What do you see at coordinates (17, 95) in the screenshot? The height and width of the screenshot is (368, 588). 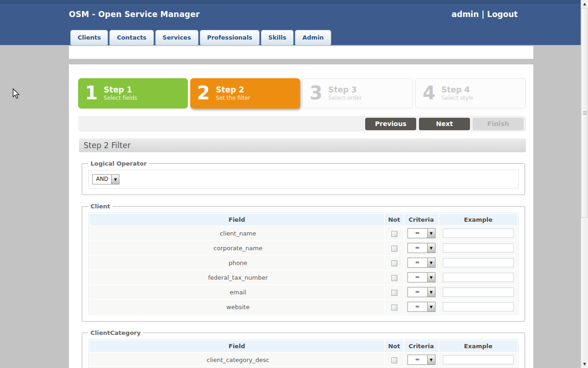 I see `mouse-cursor-icon` at bounding box center [17, 95].